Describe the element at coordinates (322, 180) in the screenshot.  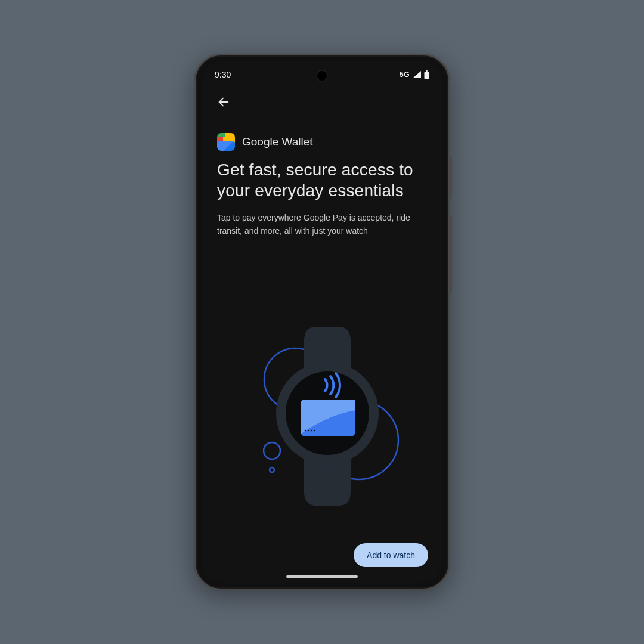
I see `page-headline: Get fast, secure access to your everyday…` at that location.